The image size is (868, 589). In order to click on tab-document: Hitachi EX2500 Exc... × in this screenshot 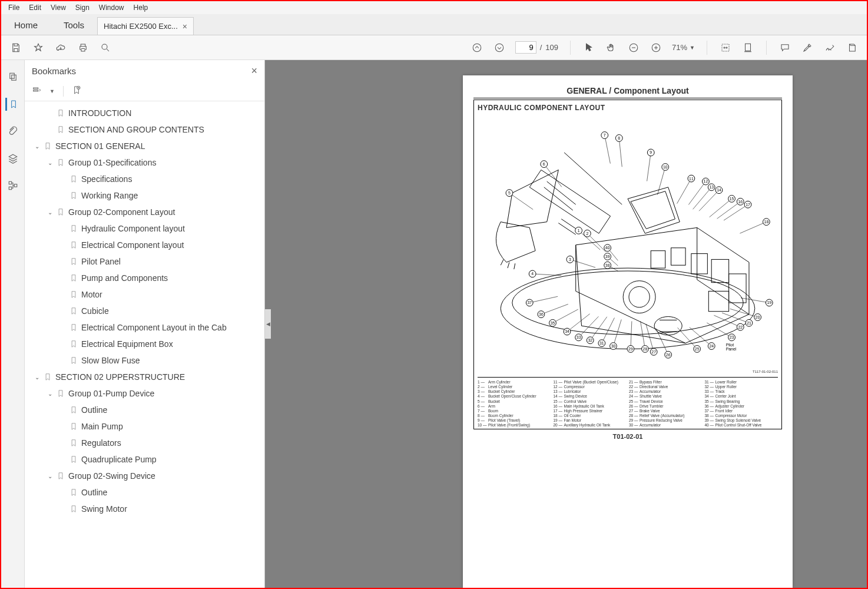, I will do `click(145, 26)`.